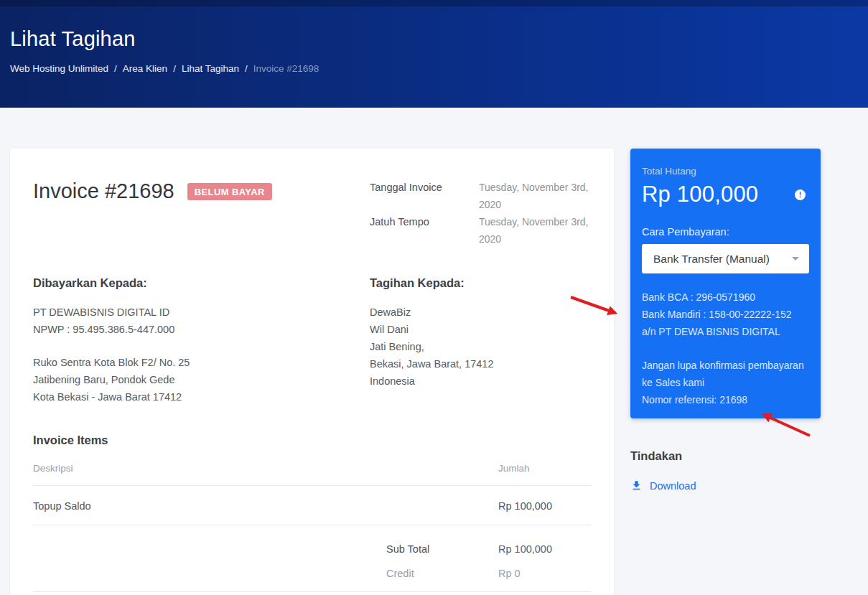 The image size is (868, 595). I want to click on bank-transfer-details: Bank BCA : 296-0571960 Bank Mandiri : 15…, so click(725, 314).